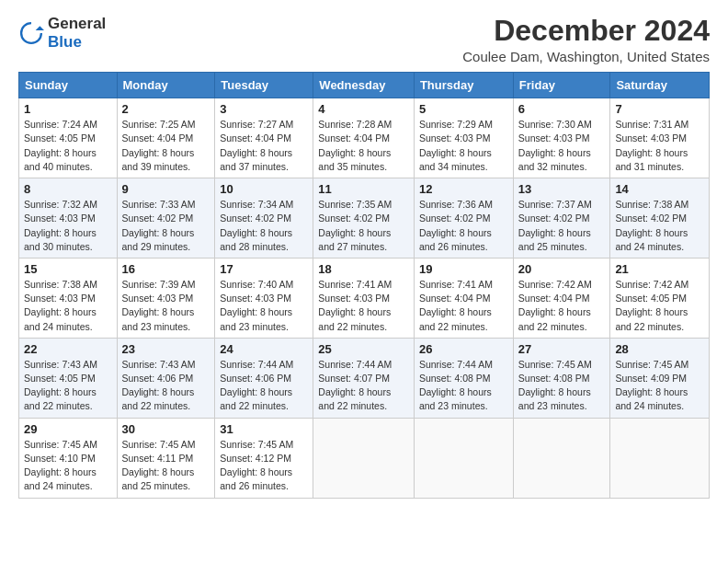 The image size is (728, 563). I want to click on day-info: Sunrise: 7:39 AM Sunset: 4:03 PM Dayligh…, so click(166, 305).